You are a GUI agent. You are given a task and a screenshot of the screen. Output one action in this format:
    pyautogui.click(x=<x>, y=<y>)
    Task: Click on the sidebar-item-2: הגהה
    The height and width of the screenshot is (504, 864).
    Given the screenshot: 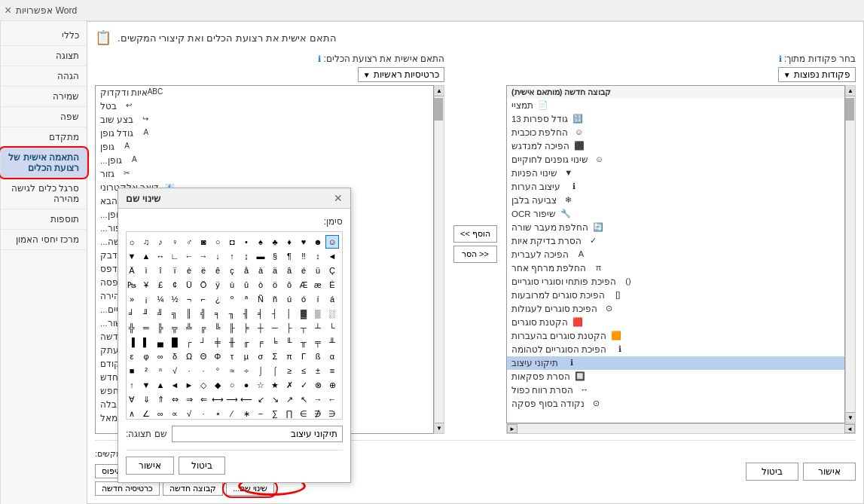 What is the action you would take?
    pyautogui.click(x=44, y=77)
    